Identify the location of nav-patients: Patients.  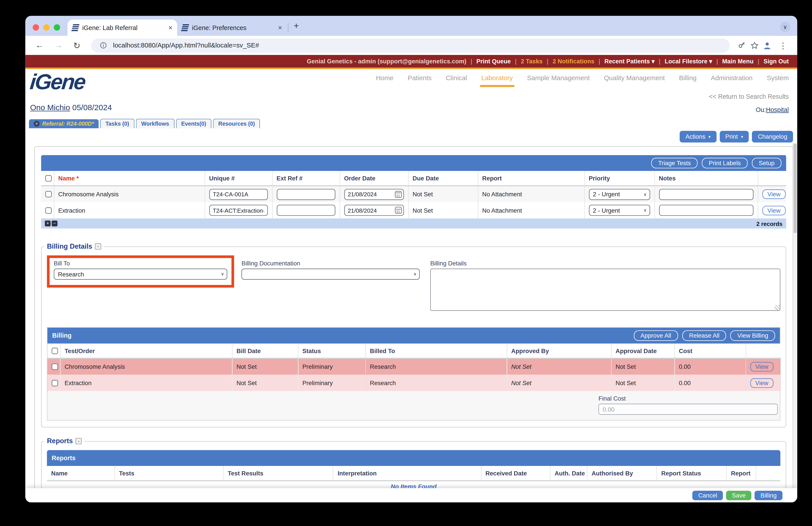
(420, 78).